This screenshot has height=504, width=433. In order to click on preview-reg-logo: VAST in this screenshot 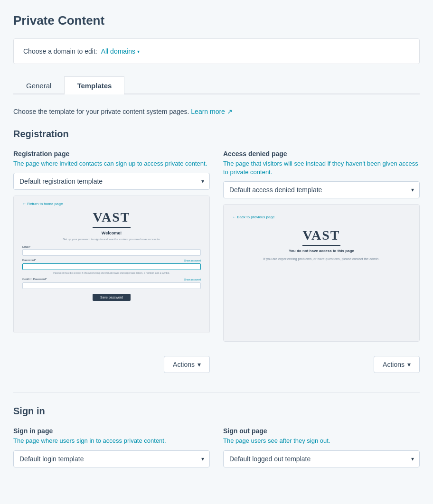, I will do `click(111, 217)`.